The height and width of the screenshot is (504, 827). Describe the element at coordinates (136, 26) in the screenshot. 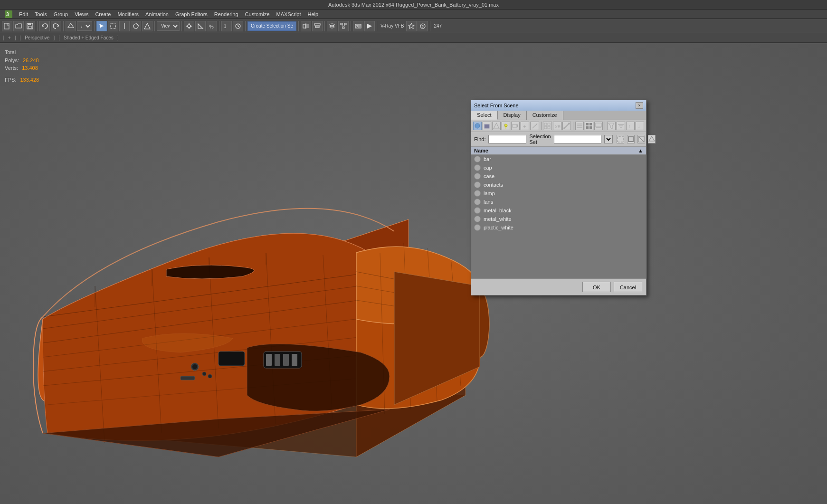

I see `rotate-btn` at that location.